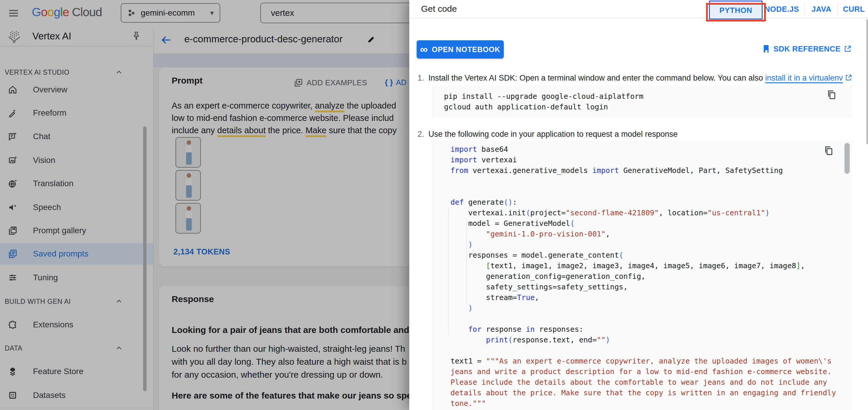 The height and width of the screenshot is (410, 868). I want to click on code-line: vertexai.init(project="second-flame-4218…, so click(651, 213).